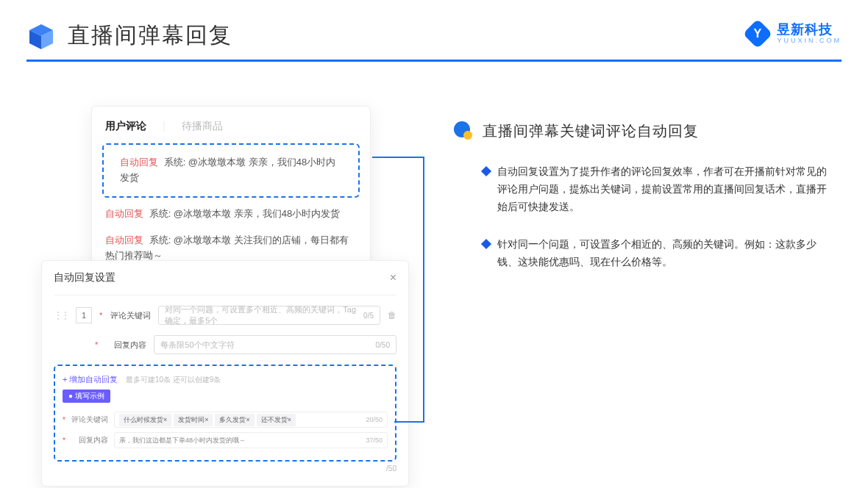 The height and width of the screenshot is (488, 868). What do you see at coordinates (463, 131) in the screenshot?
I see `chat-bubble-icon` at bounding box center [463, 131].